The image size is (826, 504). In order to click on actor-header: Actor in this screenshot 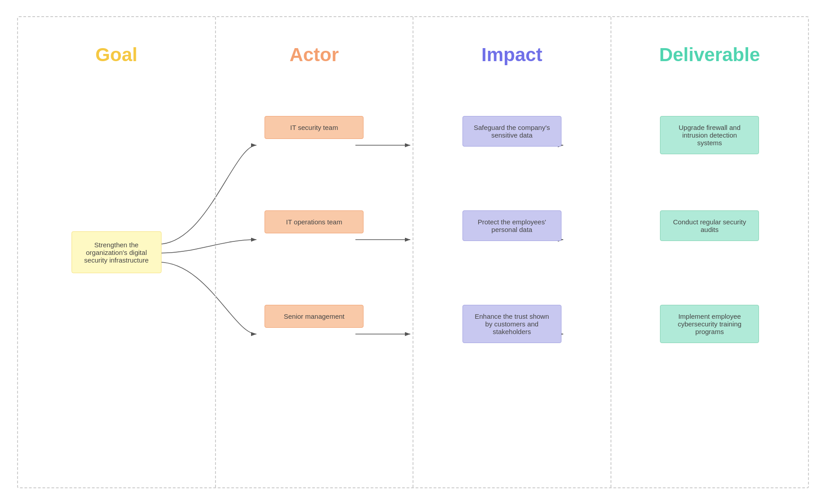, I will do `click(314, 55)`.